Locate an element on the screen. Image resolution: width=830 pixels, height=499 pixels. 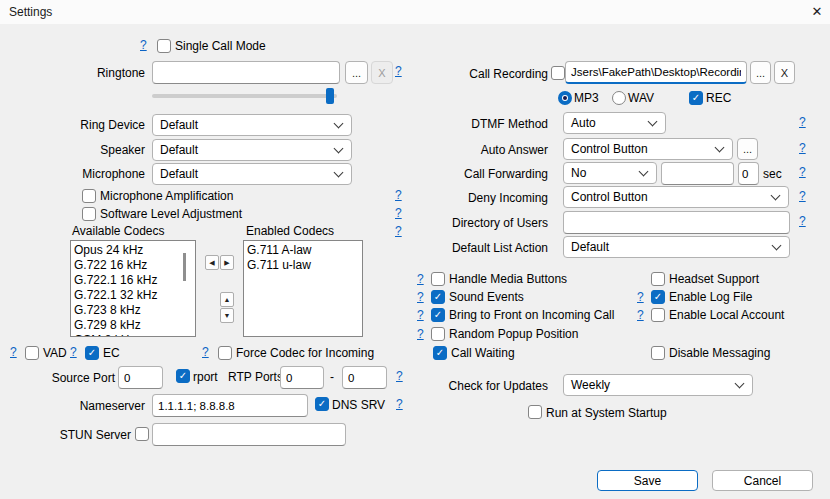
wav-radio is located at coordinates (619, 98).